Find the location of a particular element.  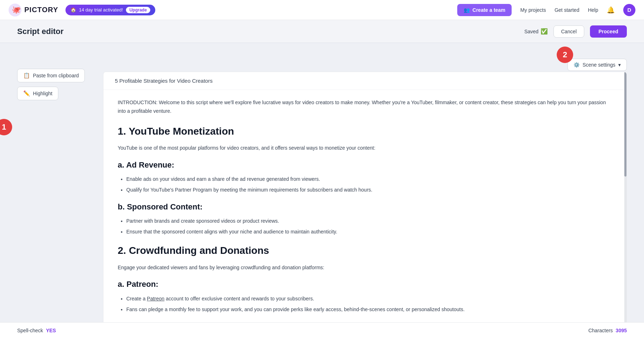

logo-text: PICTORY is located at coordinates (42, 10).